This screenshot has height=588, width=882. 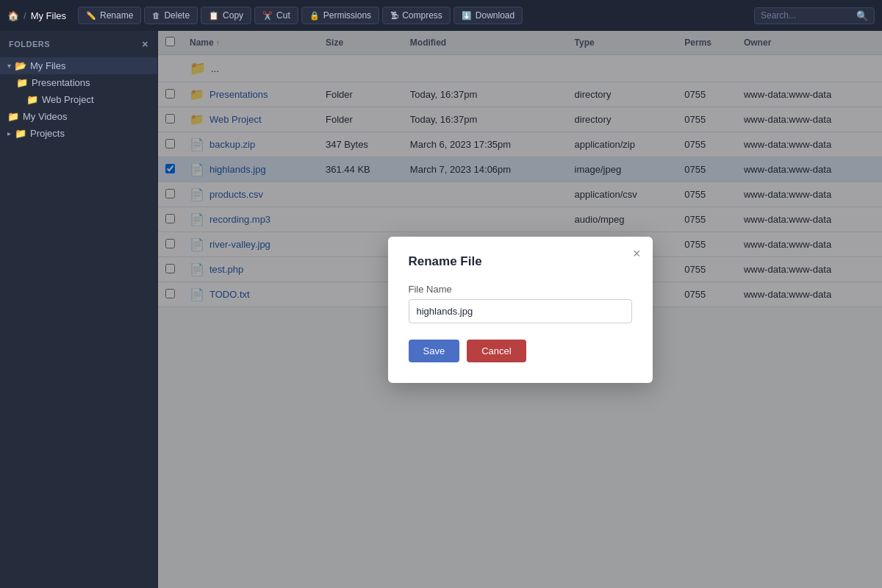 What do you see at coordinates (434, 351) in the screenshot?
I see `save-button: Save` at bounding box center [434, 351].